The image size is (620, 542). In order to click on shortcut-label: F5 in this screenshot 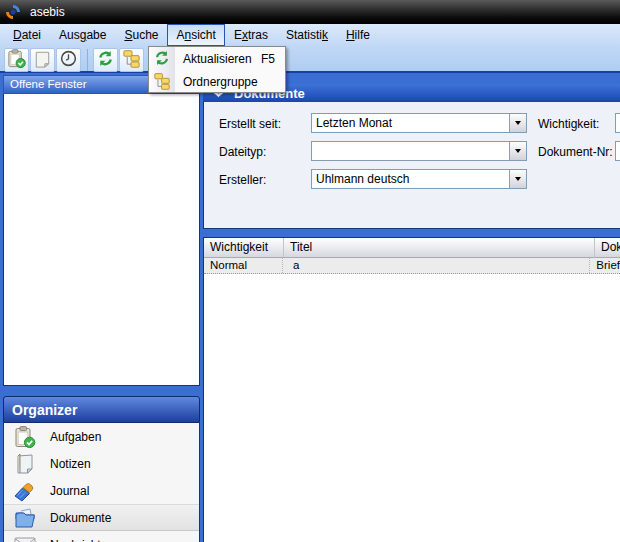, I will do `click(268, 59)`.